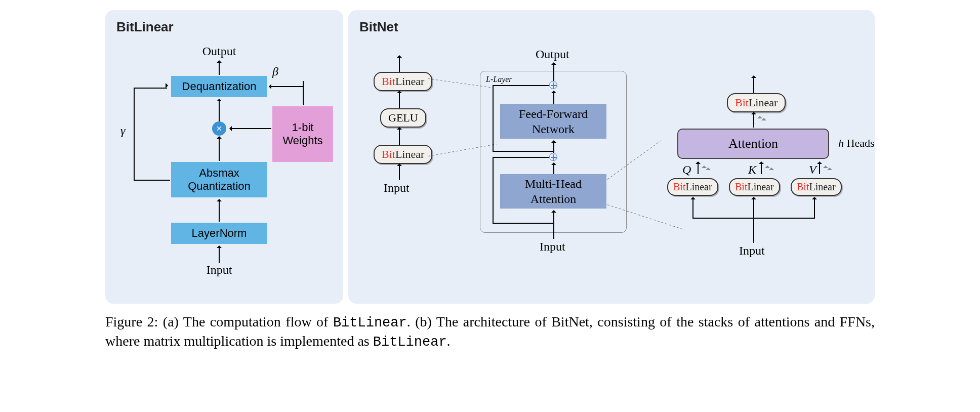  Describe the element at coordinates (816, 187) in the screenshot. I see `v-bitlinear: BitLinear` at that location.